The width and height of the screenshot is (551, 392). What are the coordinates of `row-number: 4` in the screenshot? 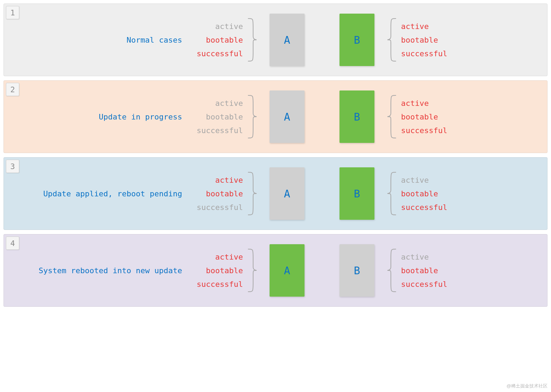 It's located at (13, 243).